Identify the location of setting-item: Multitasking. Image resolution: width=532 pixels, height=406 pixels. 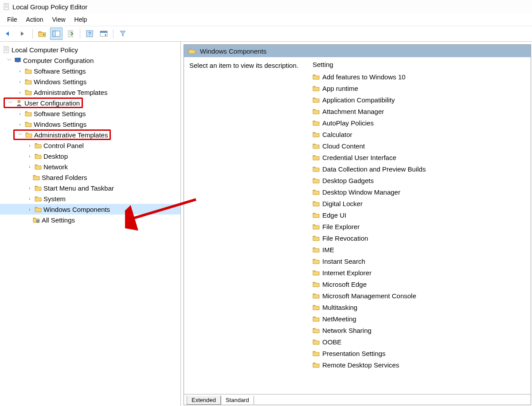
(419, 307).